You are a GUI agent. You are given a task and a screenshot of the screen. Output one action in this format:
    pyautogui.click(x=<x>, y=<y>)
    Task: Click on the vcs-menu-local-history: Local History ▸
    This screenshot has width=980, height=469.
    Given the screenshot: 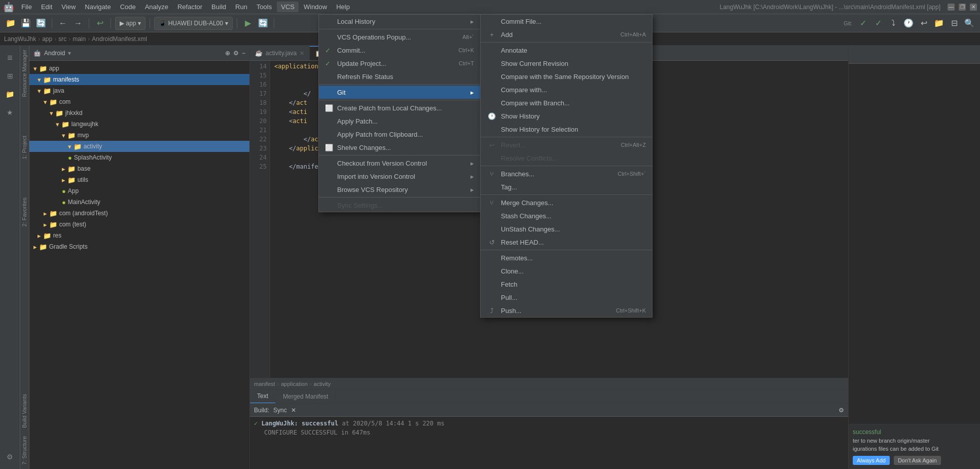 What is the action you would take?
    pyautogui.click(x=400, y=21)
    